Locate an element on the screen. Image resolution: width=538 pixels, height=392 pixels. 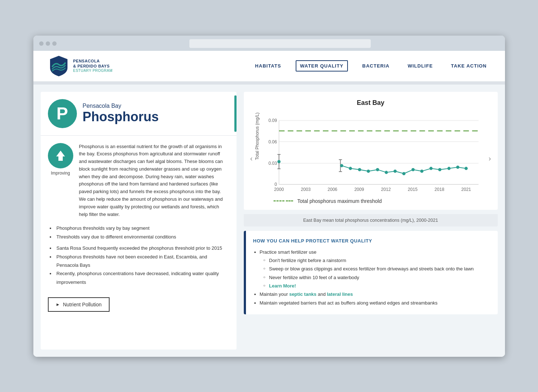
y-axis-label: Total Phosphorus (mg/L) is located at coordinates (257, 136).